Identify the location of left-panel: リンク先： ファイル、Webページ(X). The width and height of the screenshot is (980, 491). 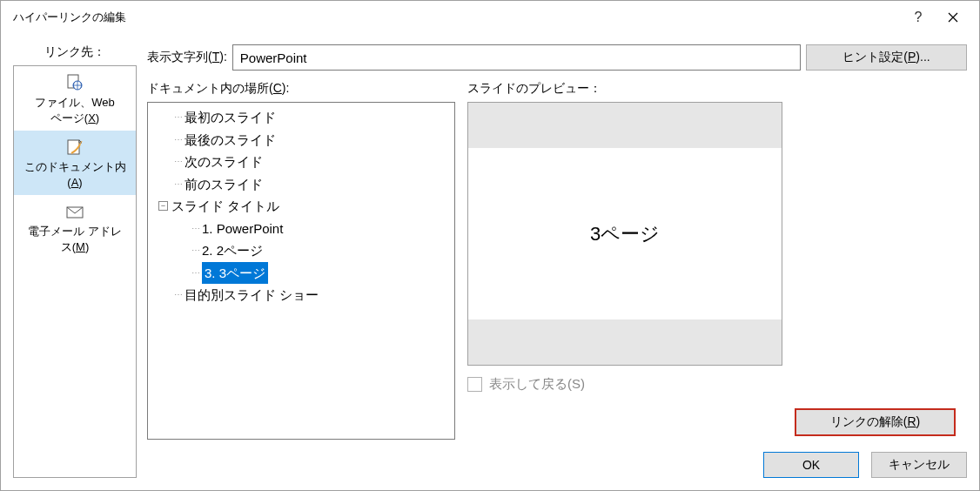
(75, 261).